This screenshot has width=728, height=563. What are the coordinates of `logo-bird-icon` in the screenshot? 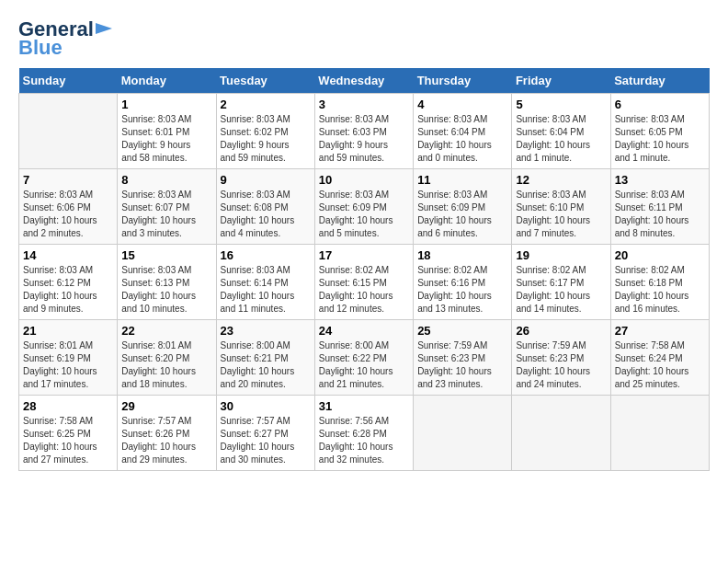 It's located at (104, 29).